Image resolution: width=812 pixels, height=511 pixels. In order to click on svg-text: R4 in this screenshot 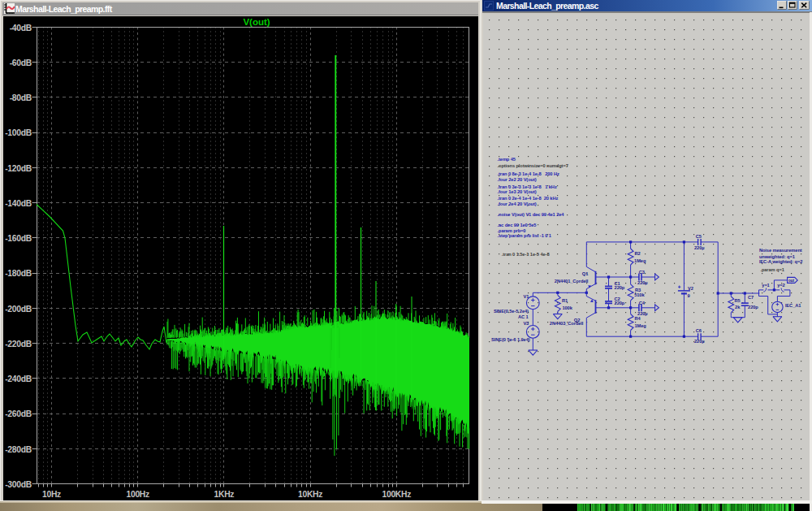, I will do `click(638, 318)`.